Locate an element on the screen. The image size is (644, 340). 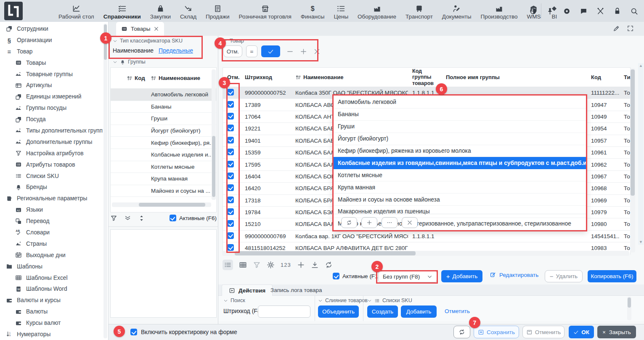
groups-row: Груши is located at coordinates (163, 119).